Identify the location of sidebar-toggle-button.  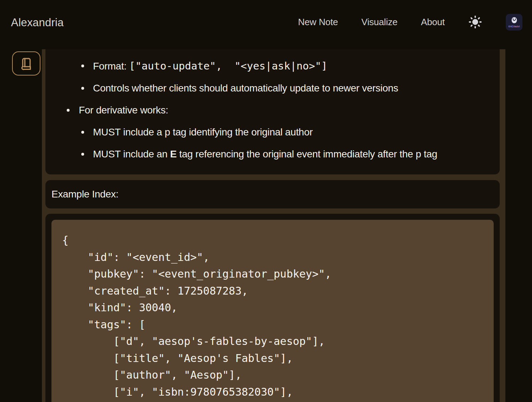
(26, 63).